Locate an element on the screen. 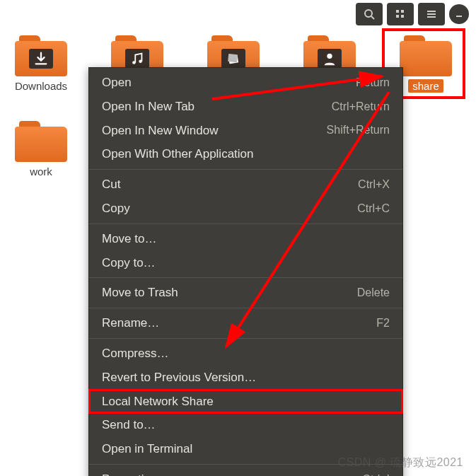 Image resolution: width=476 pixels, height=476 pixels. menu-item-label: Copy to… is located at coordinates (129, 263).